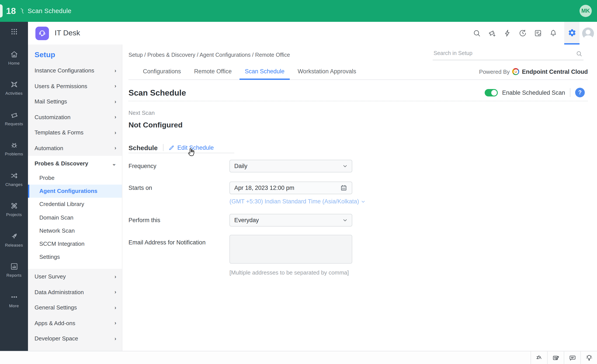 The image size is (597, 364). What do you see at coordinates (42, 33) in the screenshot?
I see `it-desk-logo` at bounding box center [42, 33].